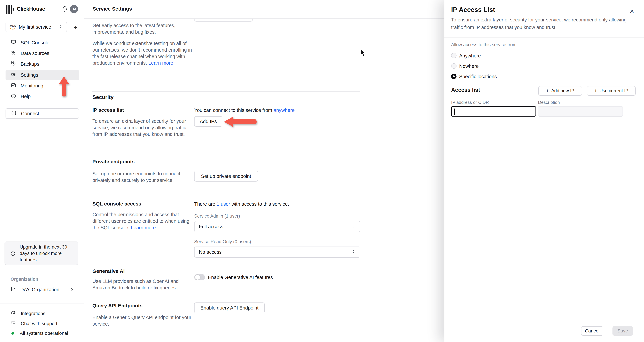 This screenshot has width=644, height=342. What do you see at coordinates (494, 111) in the screenshot?
I see `ip-address-input` at bounding box center [494, 111].